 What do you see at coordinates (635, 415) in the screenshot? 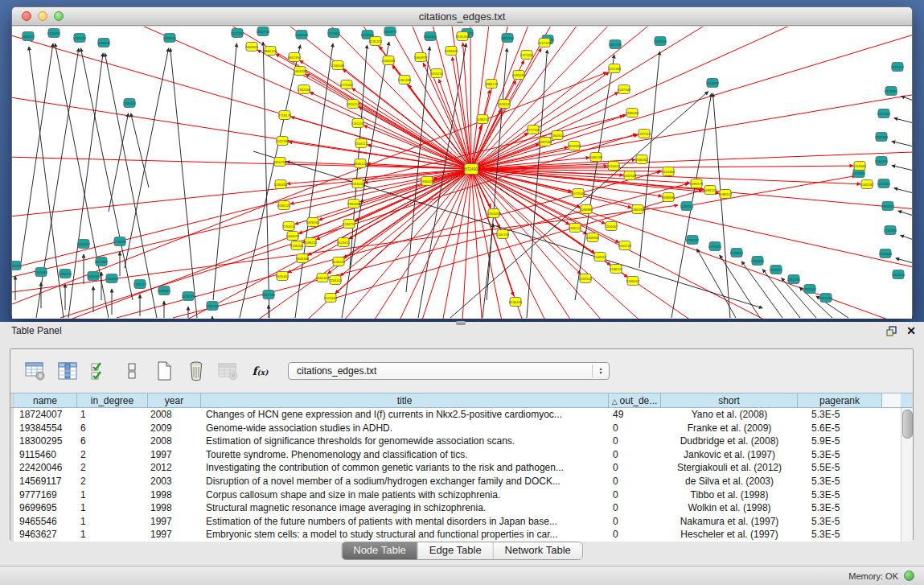
I see `cell-out-de-: 49` at bounding box center [635, 415].